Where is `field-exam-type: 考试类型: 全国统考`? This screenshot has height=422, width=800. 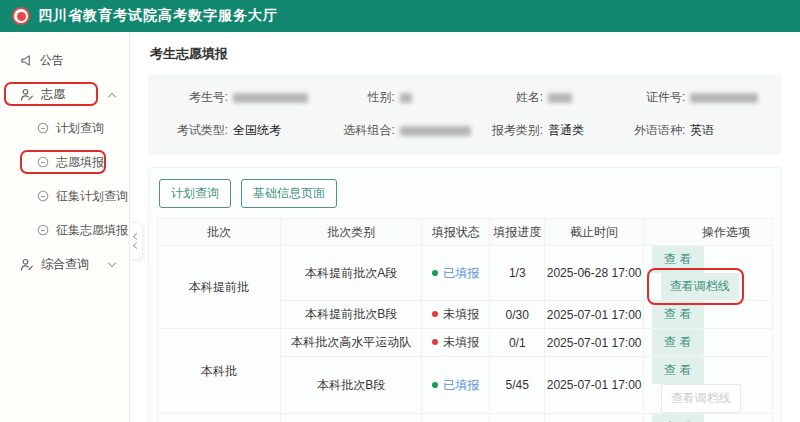 field-exam-type: 考试类型: 全国统考 is located at coordinates (240, 130).